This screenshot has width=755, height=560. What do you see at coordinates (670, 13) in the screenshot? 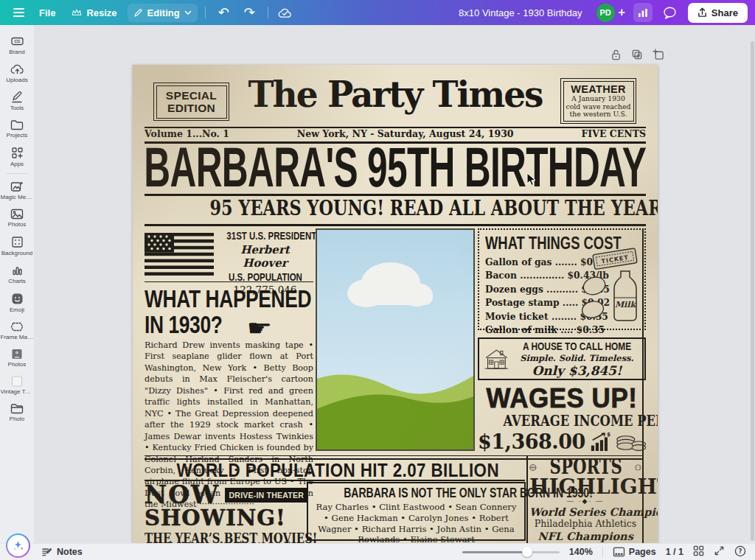
I see `comments-button` at bounding box center [670, 13].